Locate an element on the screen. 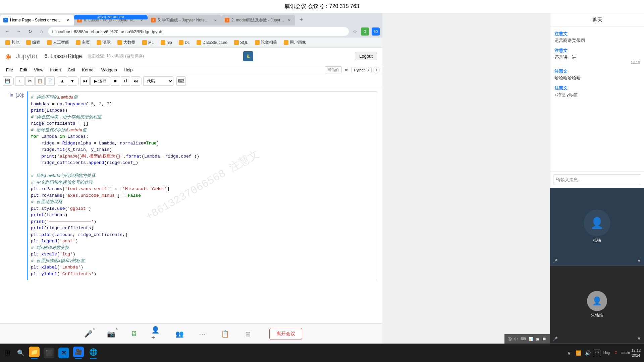 The image size is (644, 362). system-time: 12:12 2024 is located at coordinates (636, 353).